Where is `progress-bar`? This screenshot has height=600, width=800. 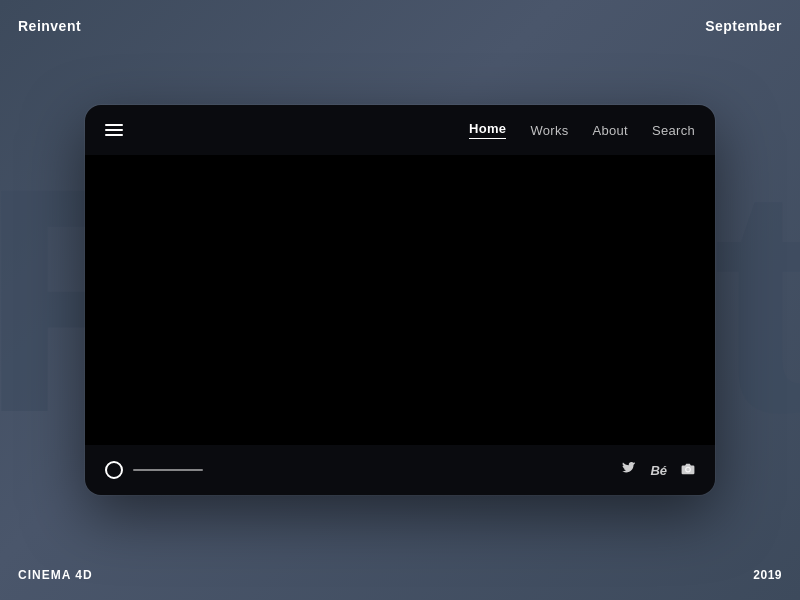
progress-bar is located at coordinates (168, 470).